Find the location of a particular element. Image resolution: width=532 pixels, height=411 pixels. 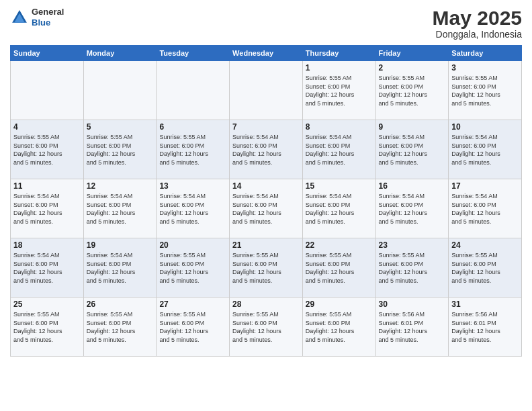

day-number-21: 21 is located at coordinates (266, 245).